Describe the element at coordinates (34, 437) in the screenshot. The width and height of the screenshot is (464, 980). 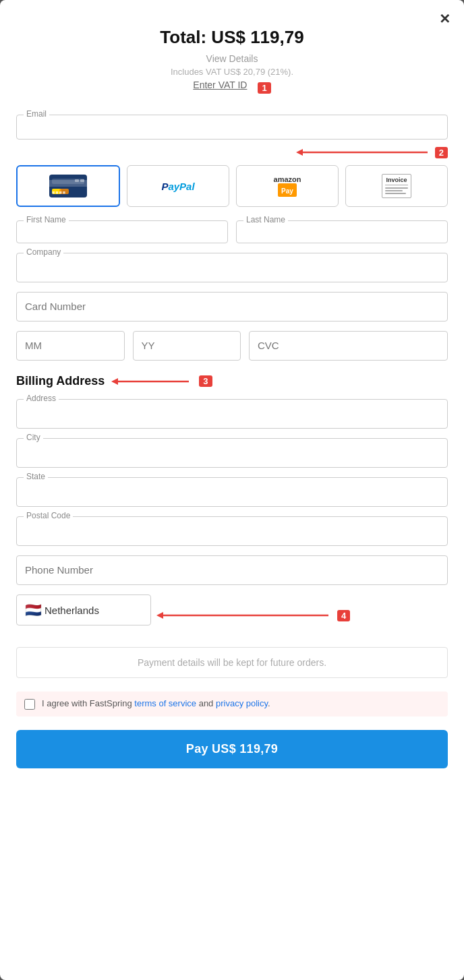
I see `city-label: City` at that location.